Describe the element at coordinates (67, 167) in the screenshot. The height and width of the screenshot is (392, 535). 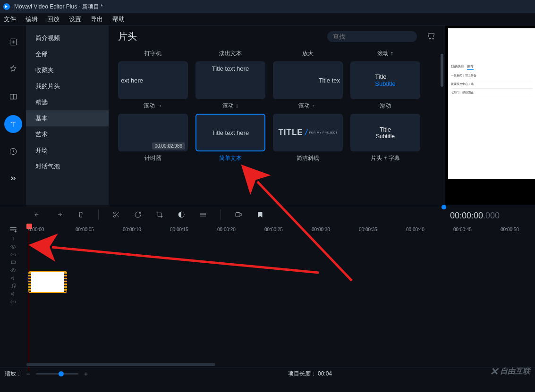
I see `cat-speech-bubble: 对话气泡` at that location.